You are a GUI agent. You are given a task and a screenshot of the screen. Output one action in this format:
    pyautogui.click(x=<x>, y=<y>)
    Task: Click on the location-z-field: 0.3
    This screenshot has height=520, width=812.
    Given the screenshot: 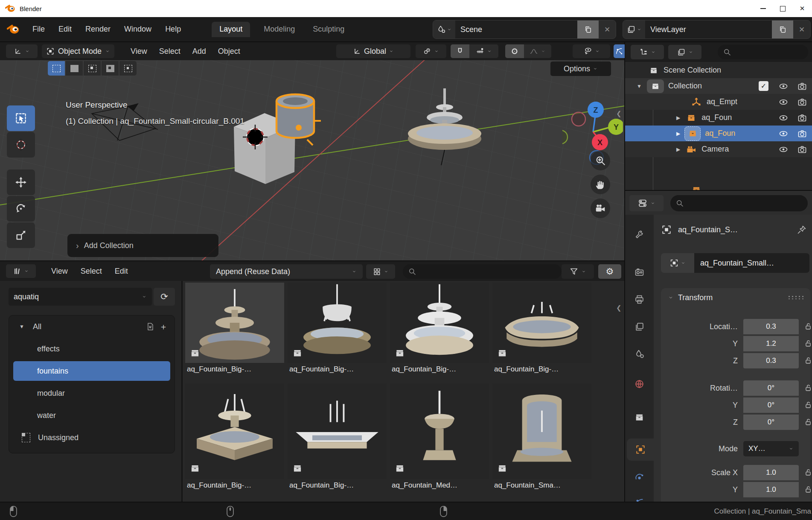 What is the action you would take?
    pyautogui.click(x=771, y=361)
    